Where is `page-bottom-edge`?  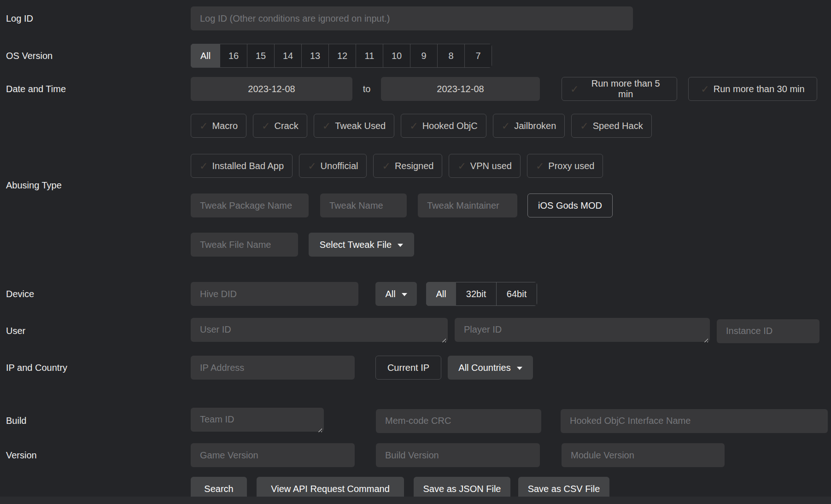 page-bottom-edge is located at coordinates (416, 500).